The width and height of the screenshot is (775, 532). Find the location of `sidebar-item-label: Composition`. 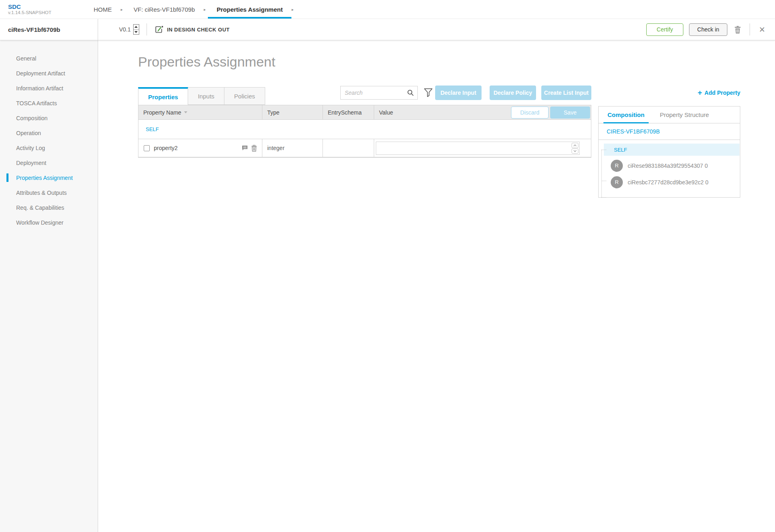

sidebar-item-label: Composition is located at coordinates (32, 118).